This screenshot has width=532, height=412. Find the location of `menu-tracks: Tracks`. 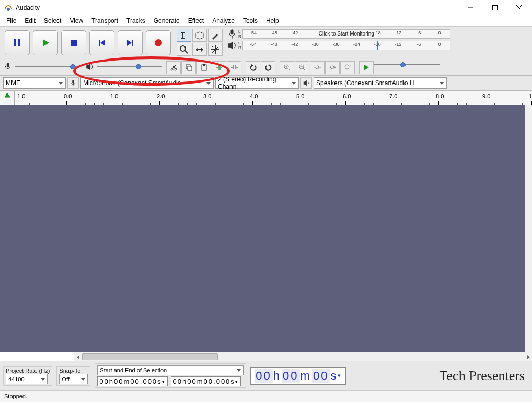

menu-tracks: Tracks is located at coordinates (136, 21).